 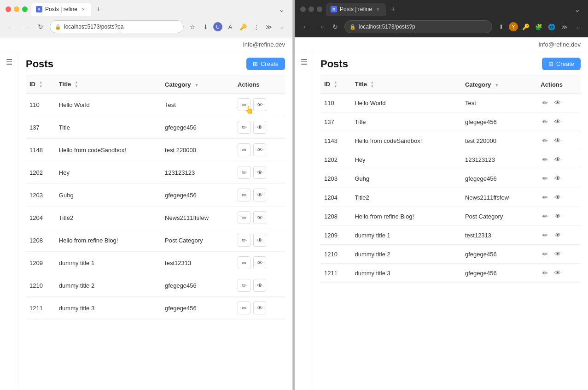 I want to click on right-new-tab-btn: +, so click(x=393, y=9).